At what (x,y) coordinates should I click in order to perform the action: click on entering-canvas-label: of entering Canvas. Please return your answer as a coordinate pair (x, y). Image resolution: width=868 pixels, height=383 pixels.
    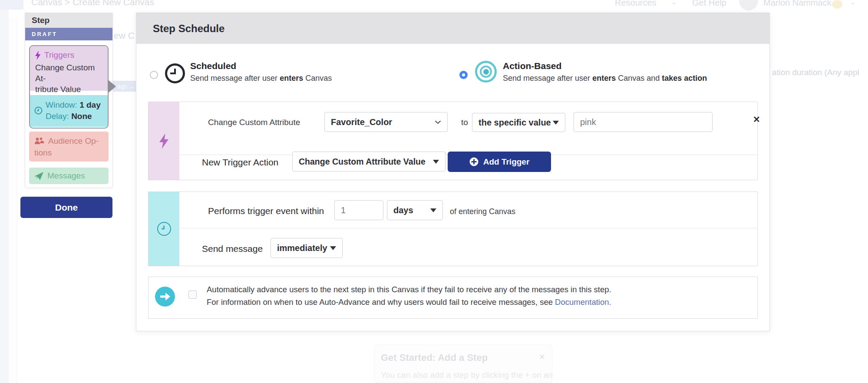
    Looking at the image, I should click on (483, 212).